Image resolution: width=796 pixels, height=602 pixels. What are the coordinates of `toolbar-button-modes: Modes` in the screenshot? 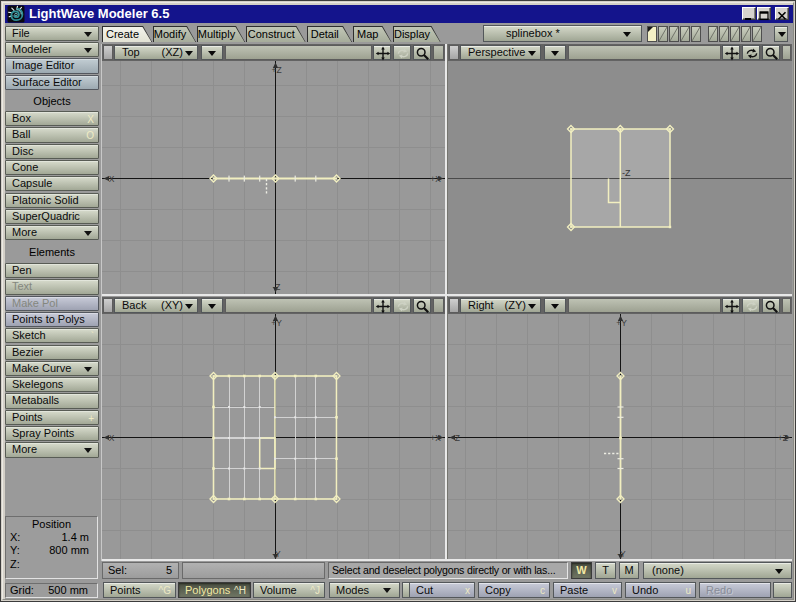 It's located at (364, 590).